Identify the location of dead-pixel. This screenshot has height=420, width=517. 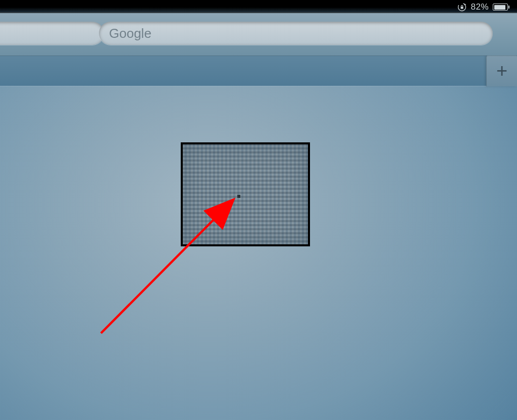
(238, 197).